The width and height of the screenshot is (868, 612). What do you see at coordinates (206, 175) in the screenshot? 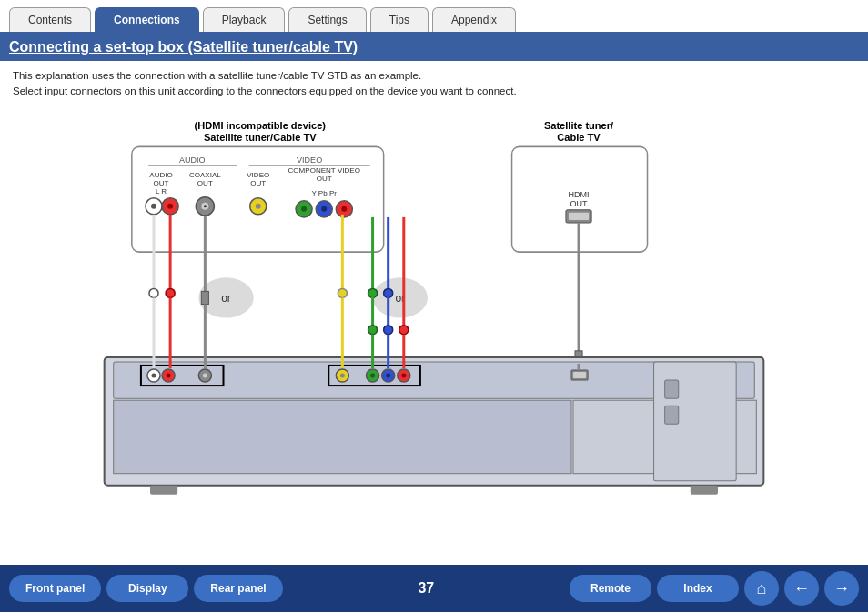
I see `svg-text: COAXIAL` at bounding box center [206, 175].